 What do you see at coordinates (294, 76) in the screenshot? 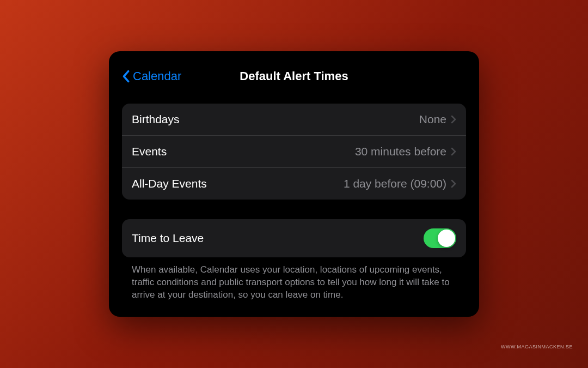
I see `header-bar: Calendar Default Alert Times` at bounding box center [294, 76].